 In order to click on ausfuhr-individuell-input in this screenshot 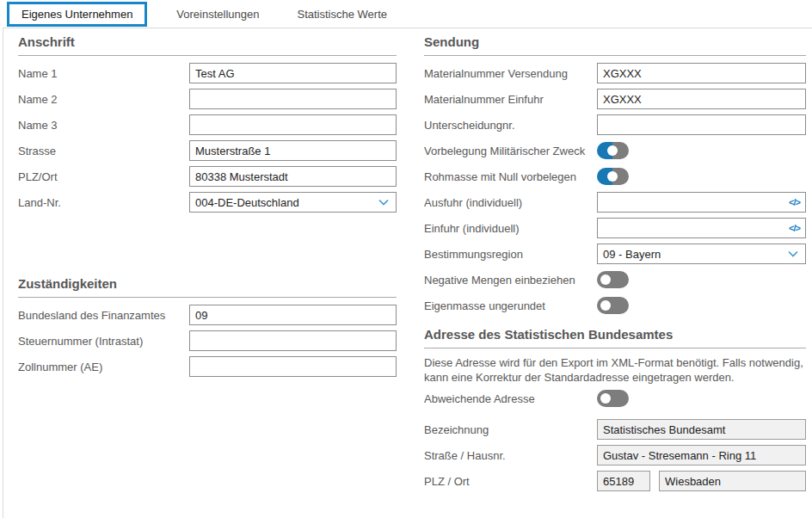, I will do `click(696, 202)`.